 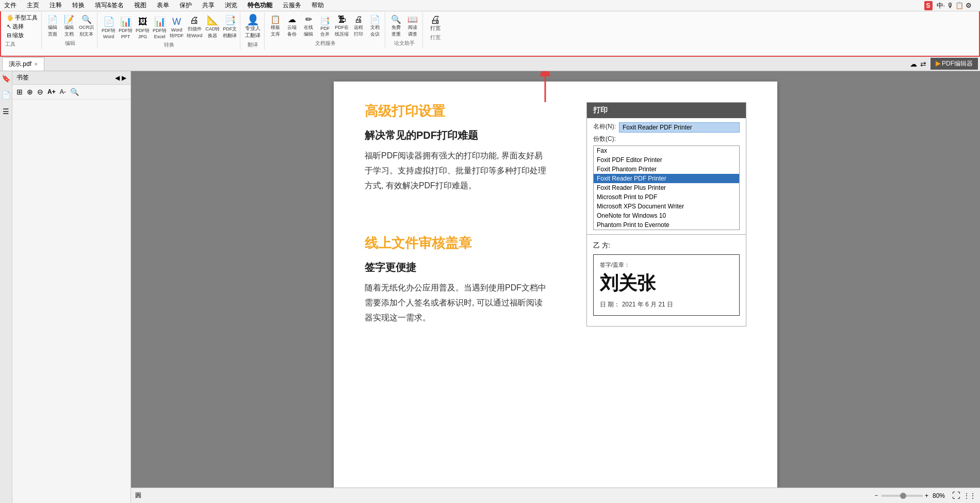 I want to click on foxit-icons: 中· 🎙 📋 ⚙, so click(x=954, y=6).